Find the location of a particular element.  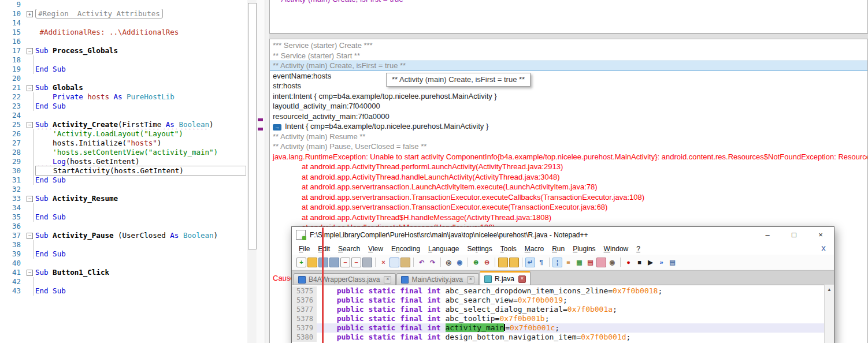

redo-icon: ↷ is located at coordinates (432, 262).